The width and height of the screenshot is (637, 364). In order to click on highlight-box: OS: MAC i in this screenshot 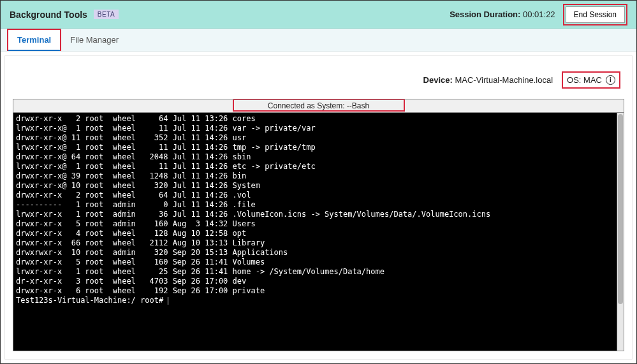, I will do `click(591, 80)`.